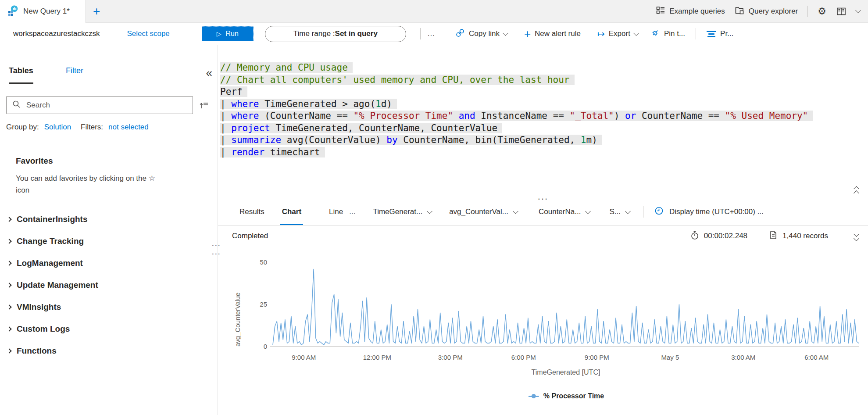 The height and width of the screenshot is (415, 868). Describe the element at coordinates (597, 357) in the screenshot. I see `svg-text: 9:00 PM` at that location.